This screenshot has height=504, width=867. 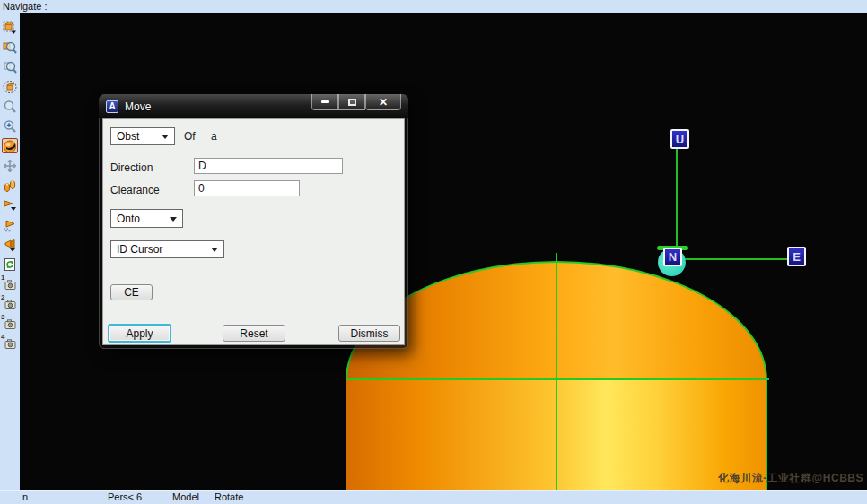 What do you see at coordinates (356, 102) in the screenshot?
I see `window-controls: ✕` at bounding box center [356, 102].